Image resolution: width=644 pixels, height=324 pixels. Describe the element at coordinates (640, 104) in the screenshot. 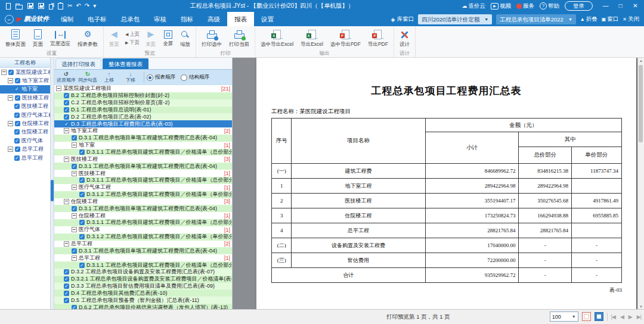

I see `scrollbar-thumb` at that location.